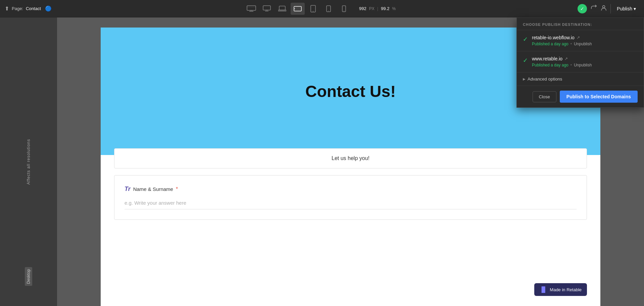 The image size is (644, 306). What do you see at coordinates (29, 162) in the screenshot?
I see `affects-label: Affects all resolutions` at bounding box center [29, 162].